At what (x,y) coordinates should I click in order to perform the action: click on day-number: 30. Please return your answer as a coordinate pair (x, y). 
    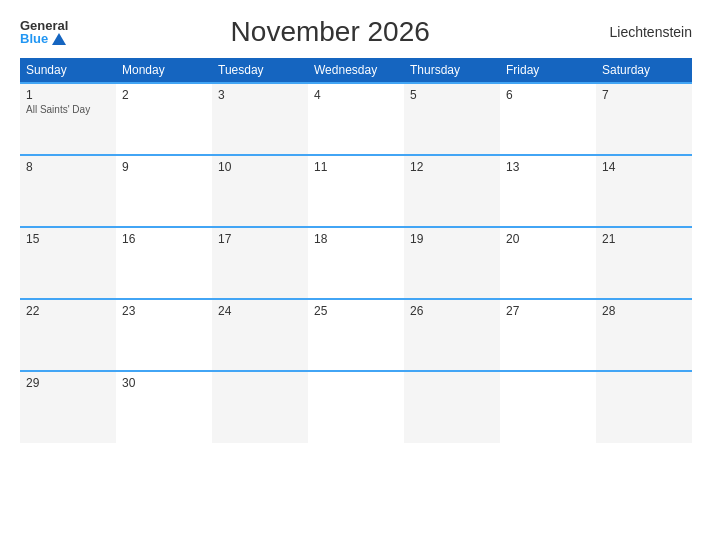
    Looking at the image, I should click on (164, 383).